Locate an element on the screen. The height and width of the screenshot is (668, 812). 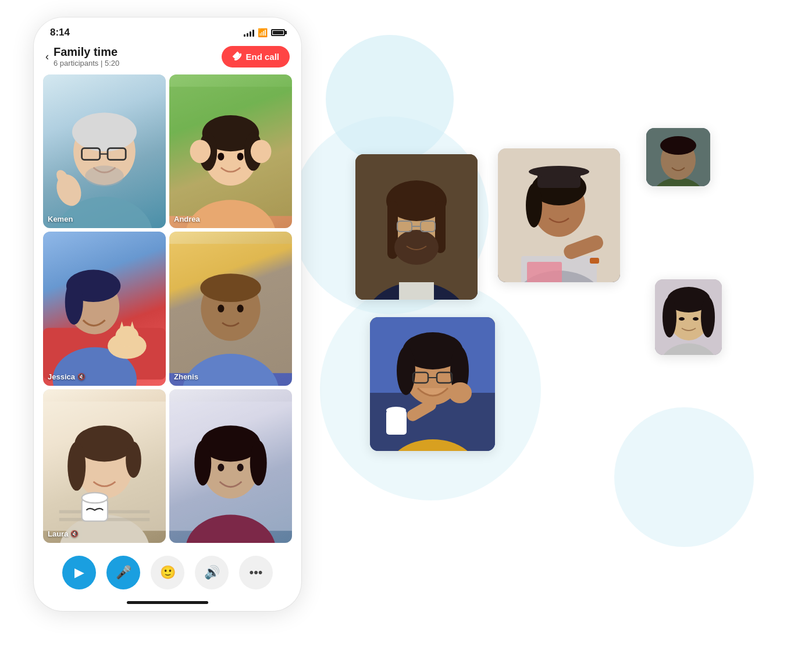
toolbar: ▶ 🎤 🙂 🔊 ••• is located at coordinates (168, 575).